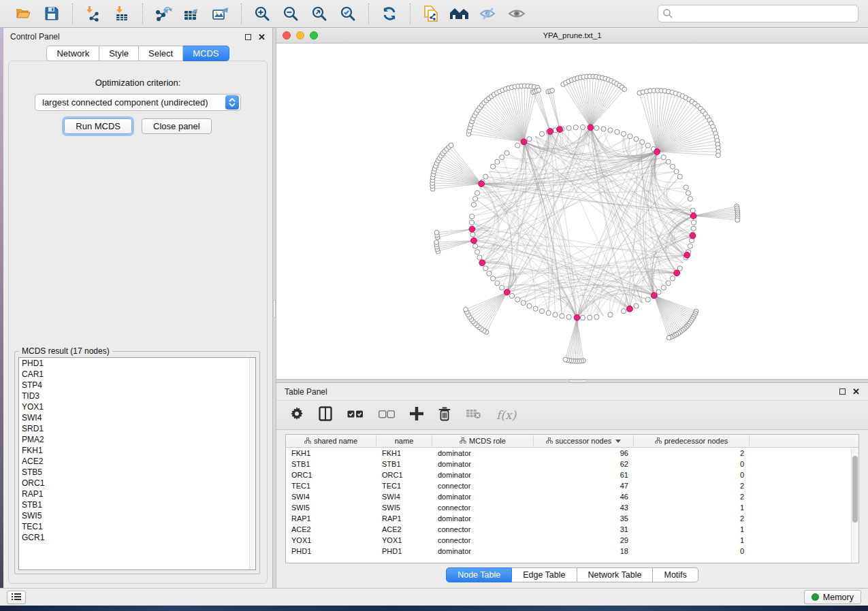  What do you see at coordinates (572, 529) in the screenshot?
I see `table-row: ACE2ACE2connector311` at bounding box center [572, 529].